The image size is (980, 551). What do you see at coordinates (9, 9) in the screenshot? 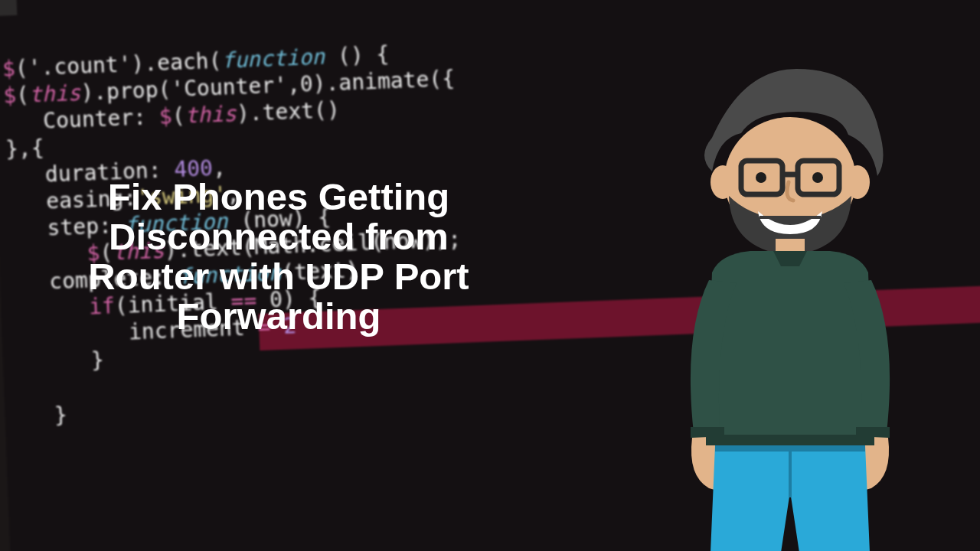
I see `tab-strip: .html` at bounding box center [9, 9].